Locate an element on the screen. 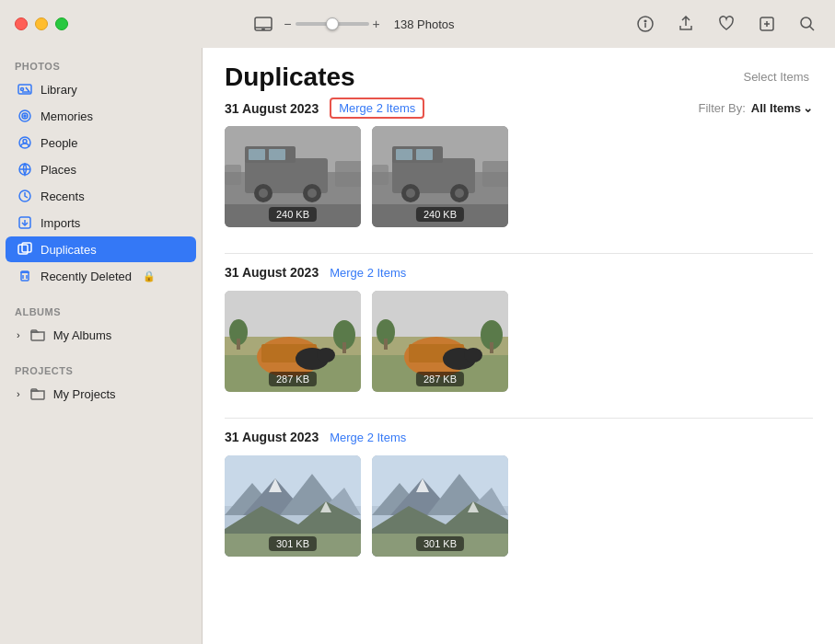 This screenshot has width=835, height=644. photo-grid-1: 287 KB 287 KB is located at coordinates (519, 341).